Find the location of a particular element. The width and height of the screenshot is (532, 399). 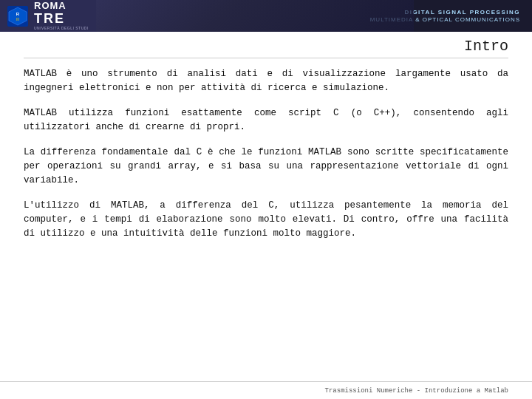

paragraph-3: La differenza fondamentale dal C è che l… is located at coordinates (266, 167).